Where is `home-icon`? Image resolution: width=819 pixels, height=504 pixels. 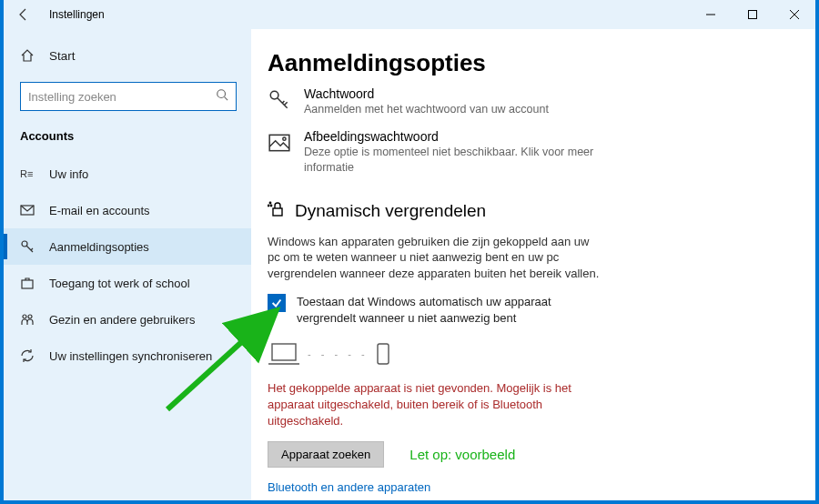
home-icon is located at coordinates (27, 55).